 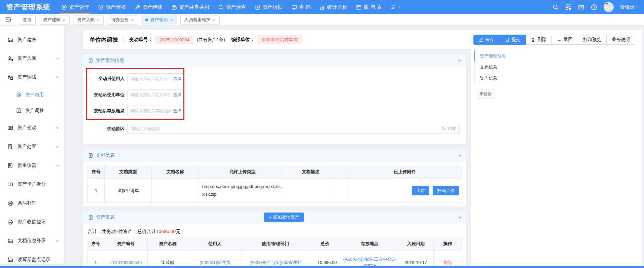 What do you see at coordinates (32, 128) in the screenshot?
I see `sidebar-item-asset-change: 资产变动` at bounding box center [32, 128].